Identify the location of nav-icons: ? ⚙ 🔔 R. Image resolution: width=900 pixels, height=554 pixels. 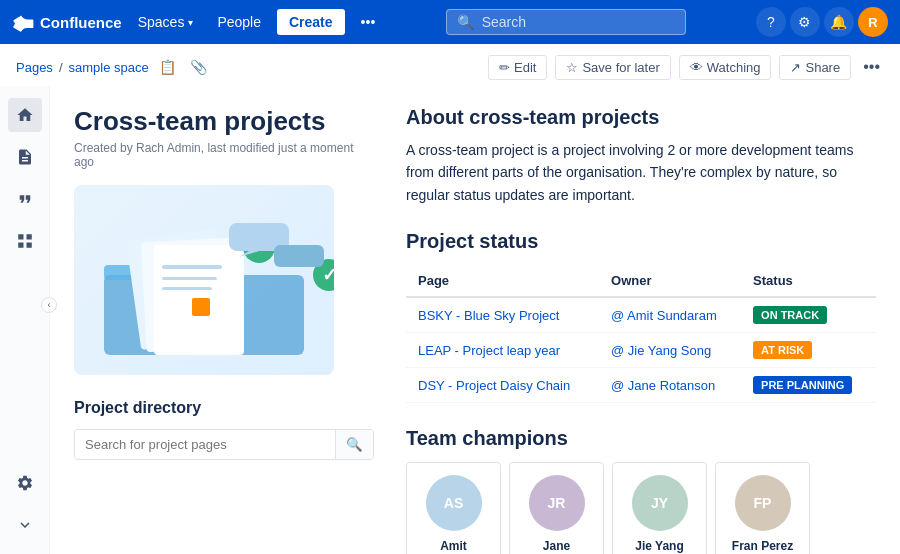
(822, 22).